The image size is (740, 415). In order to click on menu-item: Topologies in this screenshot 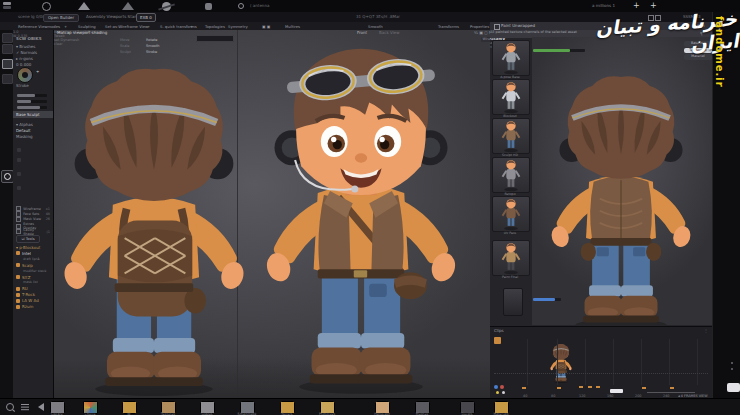, I will do `click(215, 26)`.